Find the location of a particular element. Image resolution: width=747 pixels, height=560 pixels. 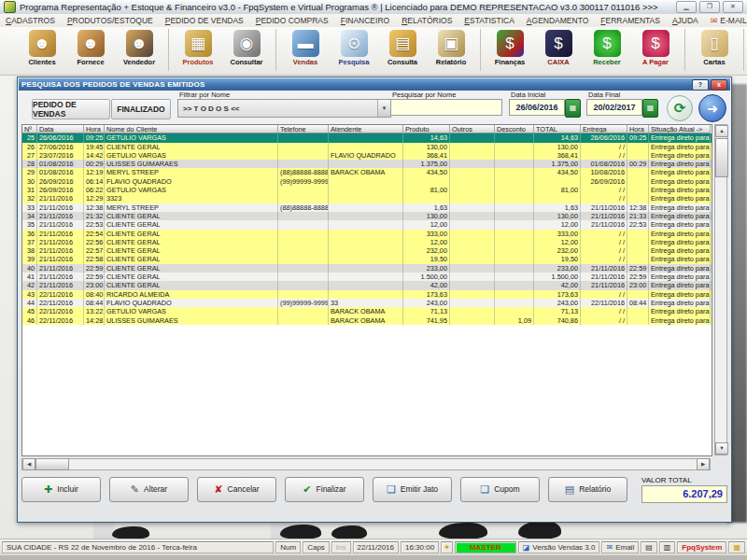

toolbar-clientes-button: ☻Clientes is located at coordinates (42, 50).